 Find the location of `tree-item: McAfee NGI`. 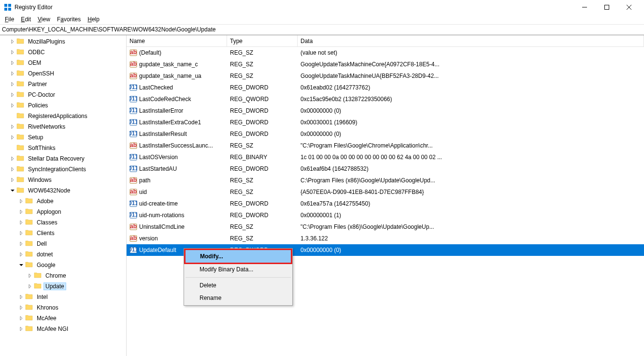

tree-item: McAfee NGI is located at coordinates (63, 329).